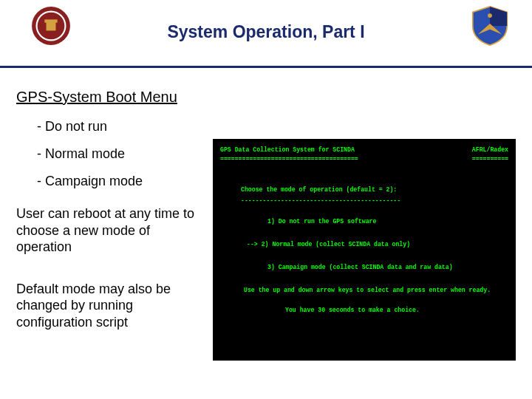 The width and height of the screenshot is (532, 399). I want to click on terminal-title-left: GPS Data Collection System for SCINDA, so click(287, 149).